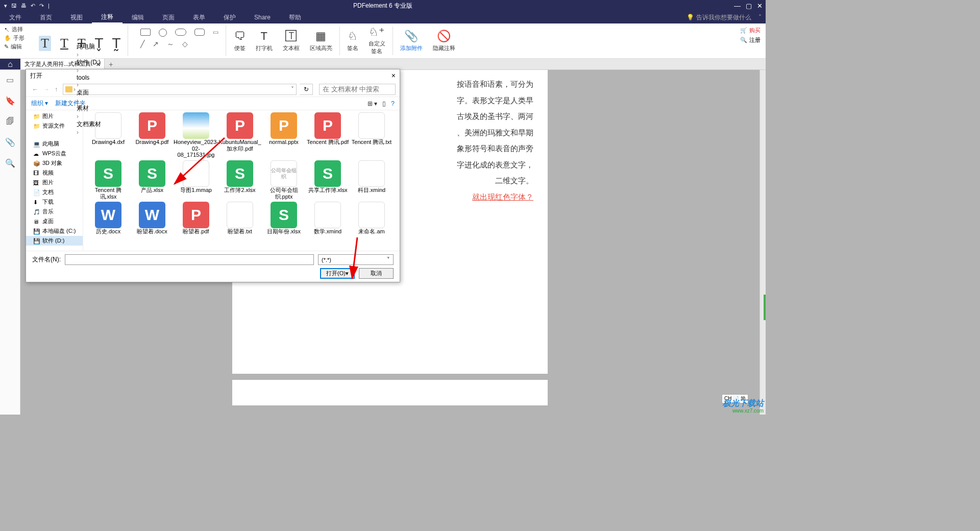 Image resolution: width=980 pixels, height=531 pixels. Describe the element at coordinates (10, 122) in the screenshot. I see `annotations-icon: 🗐` at that location.